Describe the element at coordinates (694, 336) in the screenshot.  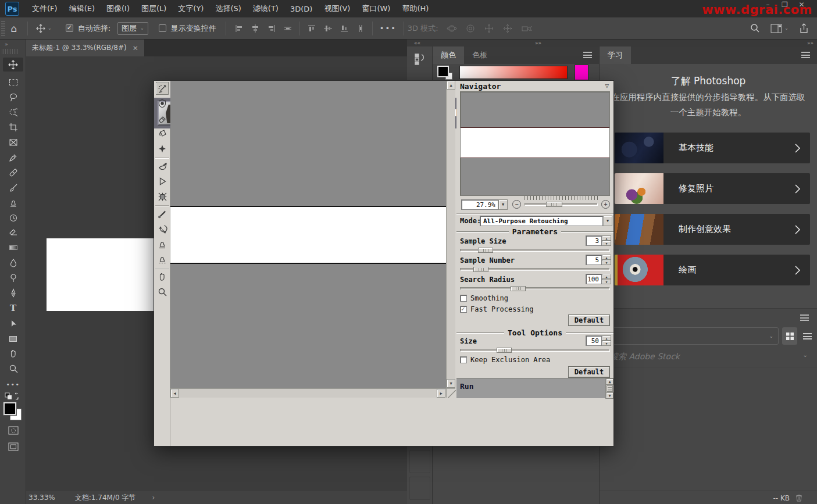
I see `libraries-dropdown: ⌄` at that location.